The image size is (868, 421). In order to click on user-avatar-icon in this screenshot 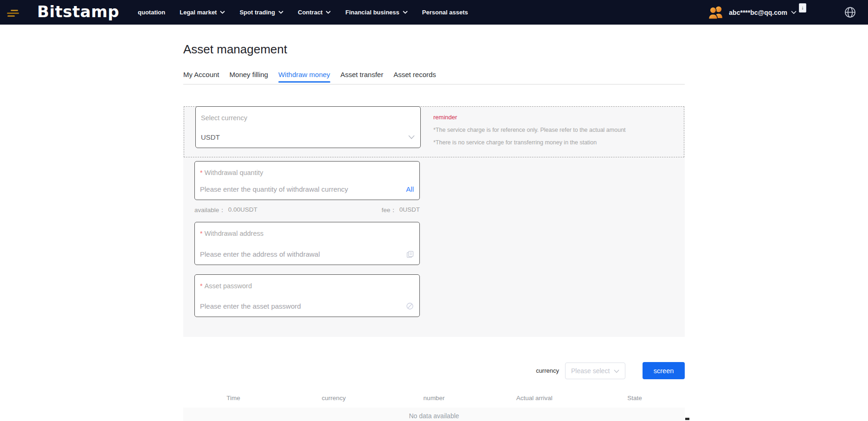, I will do `click(716, 12)`.